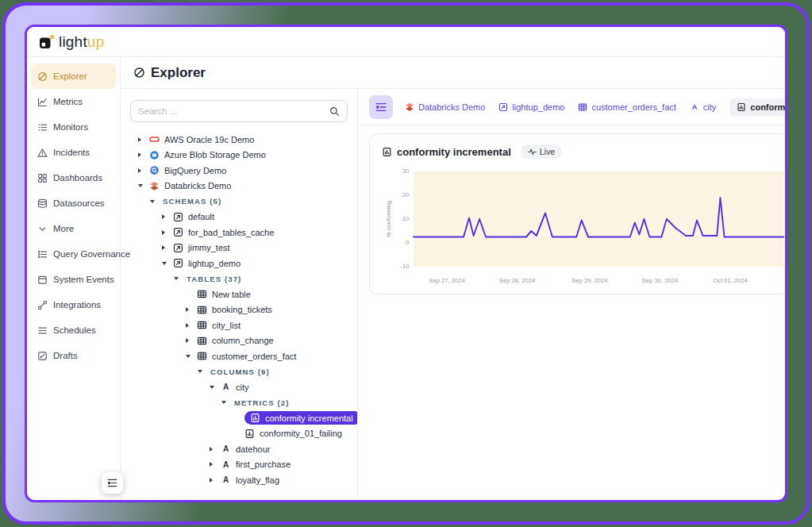  What do you see at coordinates (92, 254) in the screenshot?
I see `sidebar-item-label: Query Governance` at bounding box center [92, 254].